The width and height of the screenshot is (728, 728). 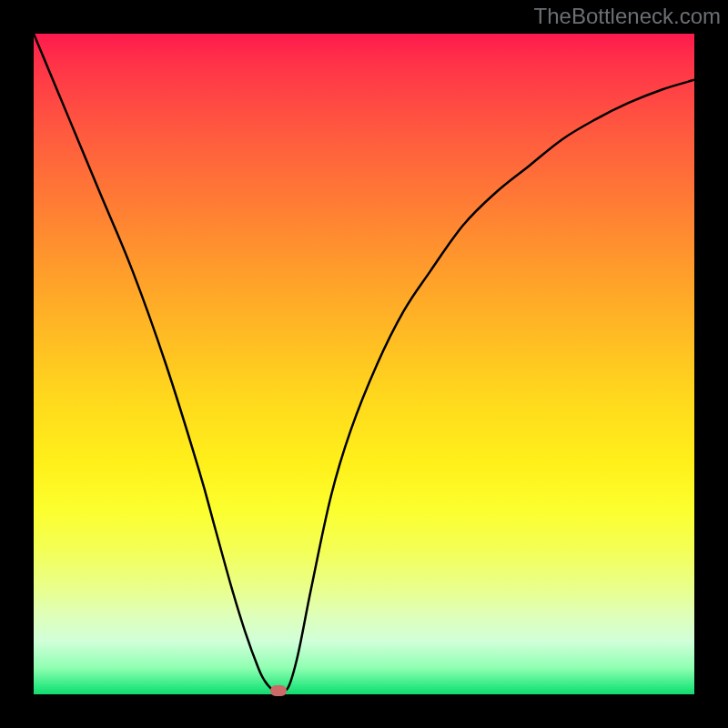 I want to click on optimum-marker, so click(x=278, y=691).